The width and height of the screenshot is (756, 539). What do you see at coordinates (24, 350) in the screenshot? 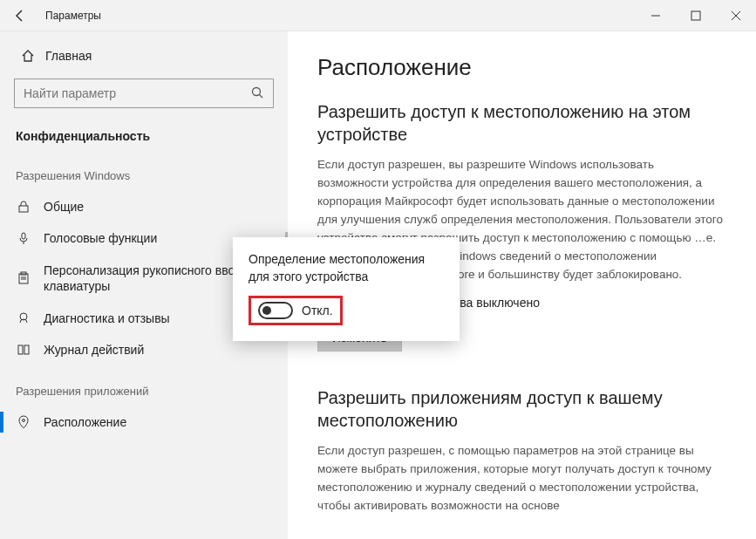
I see `history-icon` at bounding box center [24, 350].